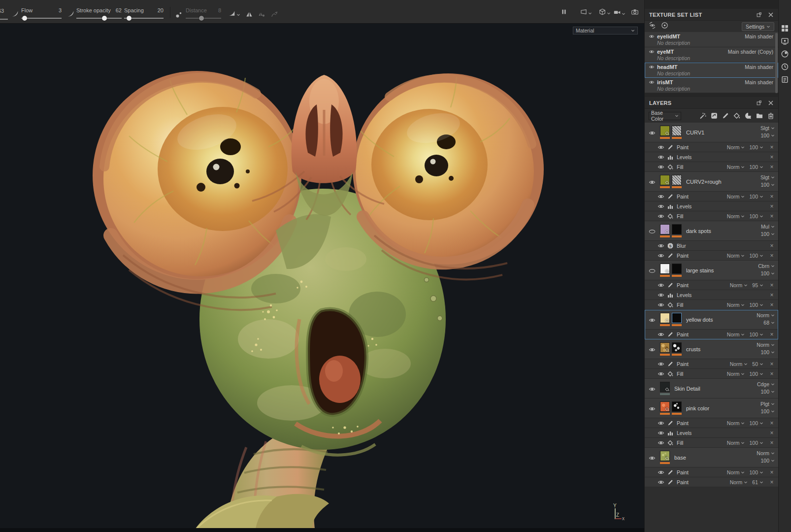  What do you see at coordinates (274, 14) in the screenshot?
I see `lazy-mouse-icon` at bounding box center [274, 14].